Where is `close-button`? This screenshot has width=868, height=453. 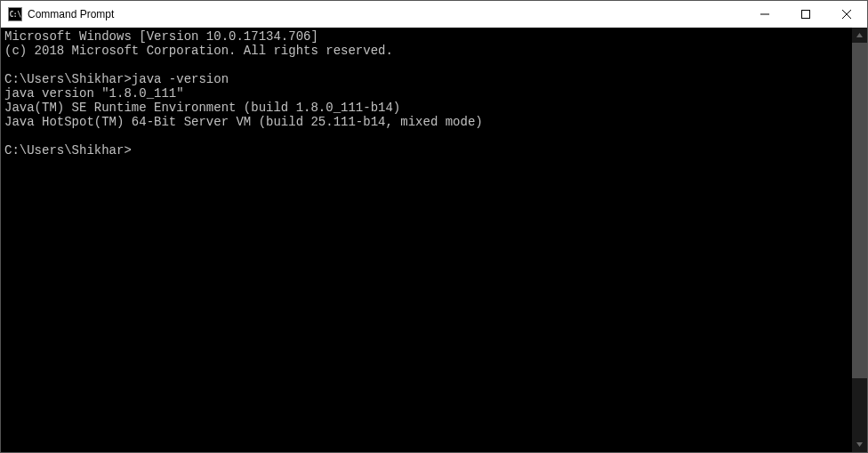
close-button is located at coordinates (847, 14).